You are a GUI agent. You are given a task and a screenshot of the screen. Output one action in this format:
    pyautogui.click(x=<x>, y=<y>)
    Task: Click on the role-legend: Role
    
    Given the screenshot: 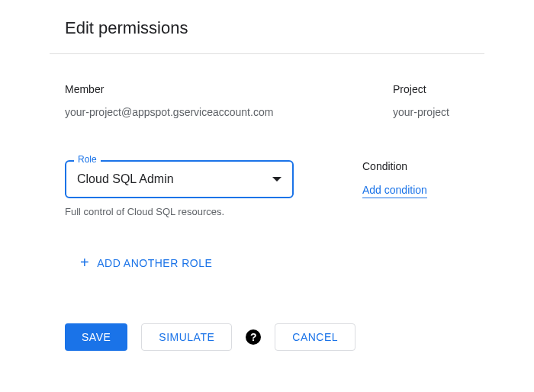 What is the action you would take?
    pyautogui.click(x=87, y=159)
    